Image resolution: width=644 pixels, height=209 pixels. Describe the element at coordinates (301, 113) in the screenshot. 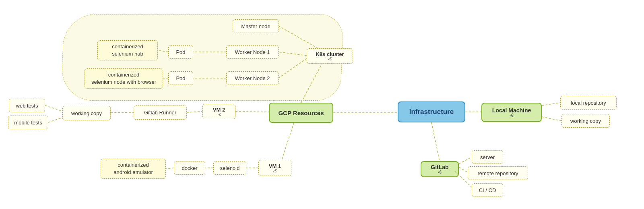

I see `gcp-resources-node: GCP Resources` at that location.